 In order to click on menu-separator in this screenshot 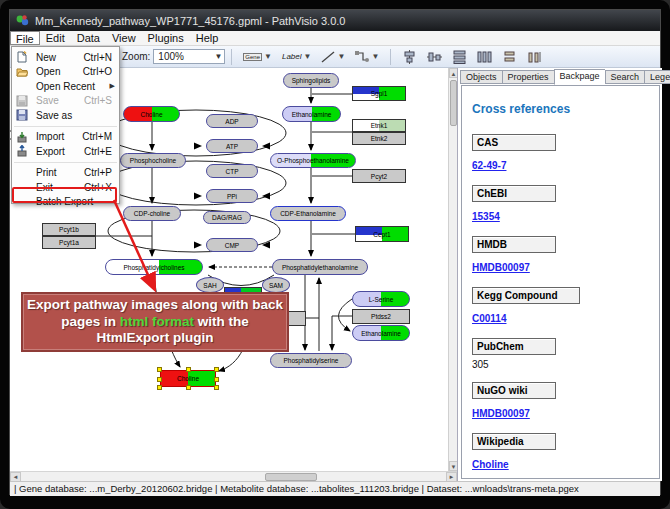, I will do `click(66, 125)`.